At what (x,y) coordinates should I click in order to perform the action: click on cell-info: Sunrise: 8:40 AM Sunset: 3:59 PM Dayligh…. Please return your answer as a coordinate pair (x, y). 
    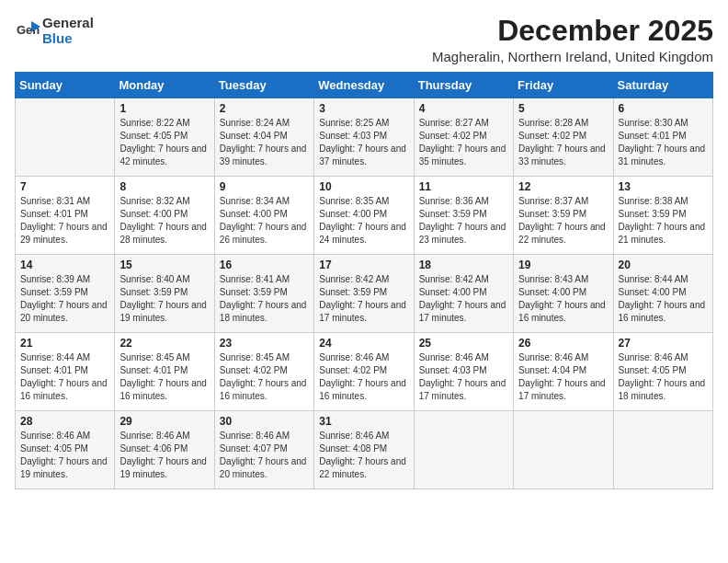
    Looking at the image, I should click on (164, 299).